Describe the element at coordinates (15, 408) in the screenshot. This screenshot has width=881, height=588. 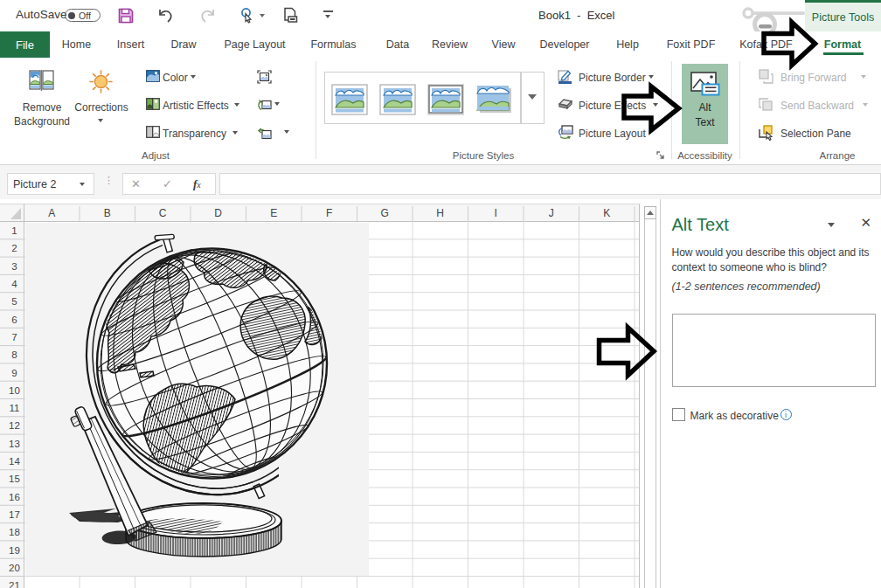
I see `svg-text: 11` at that location.